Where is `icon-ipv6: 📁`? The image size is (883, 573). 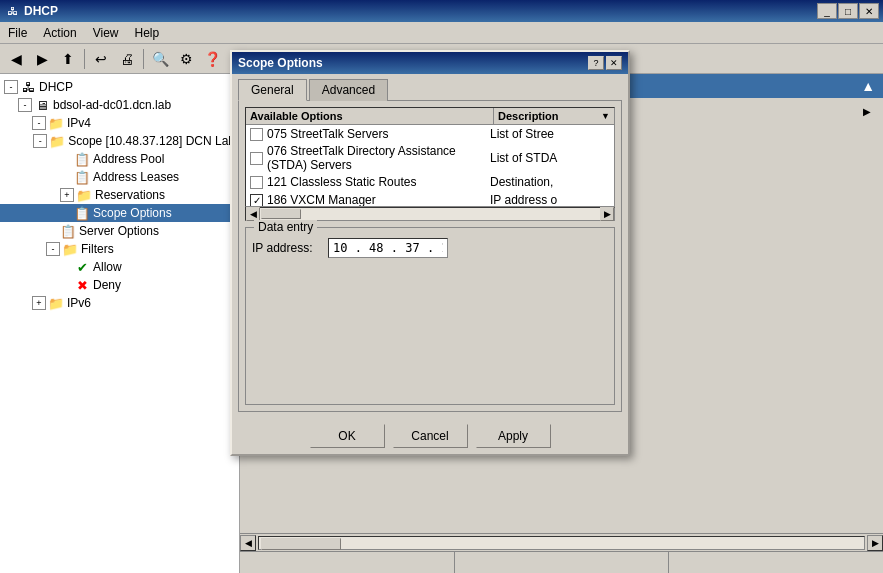
icon-ipv6: 📁 is located at coordinates (56, 303).